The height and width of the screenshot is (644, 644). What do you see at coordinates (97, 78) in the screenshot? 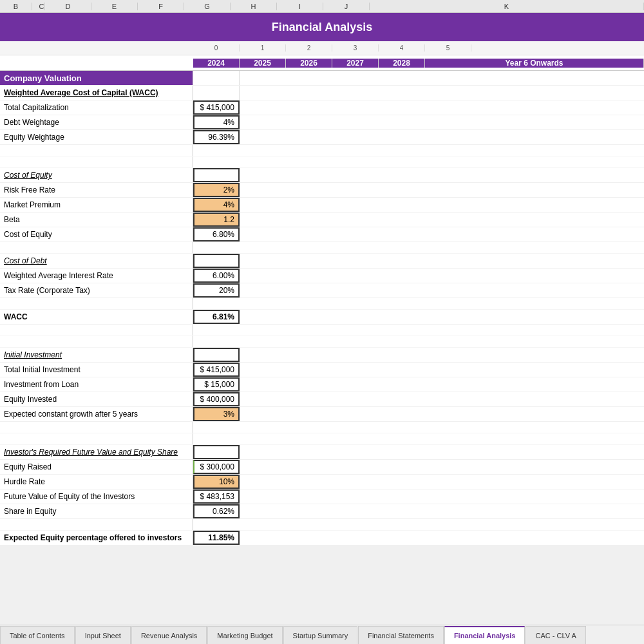
I see `label-company-valuation: Company Valuation` at bounding box center [97, 78].